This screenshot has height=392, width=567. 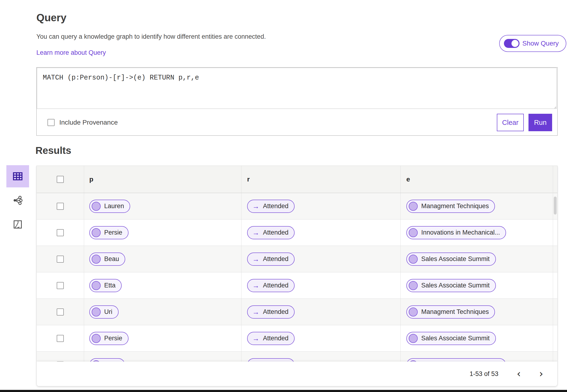 I want to click on table-row: Etta →Attended Sales Associate Summit, so click(x=297, y=285).